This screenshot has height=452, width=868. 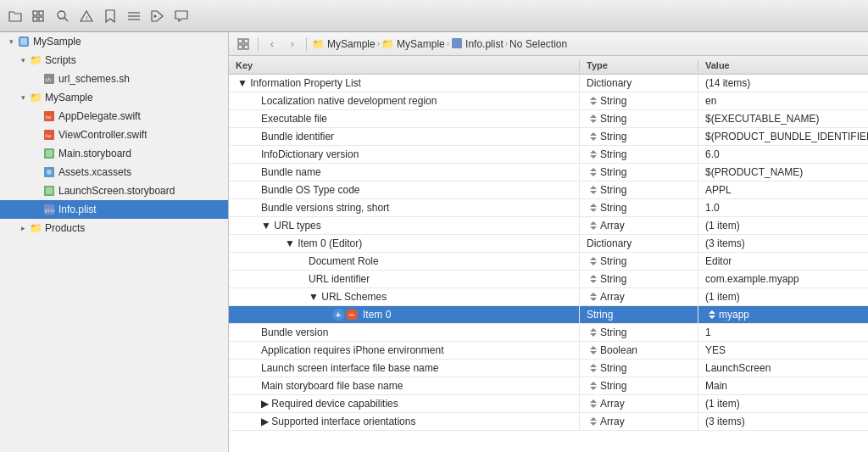 I want to click on sidebar-item-url-schemes: sh url_schemes.sh, so click(x=114, y=79).